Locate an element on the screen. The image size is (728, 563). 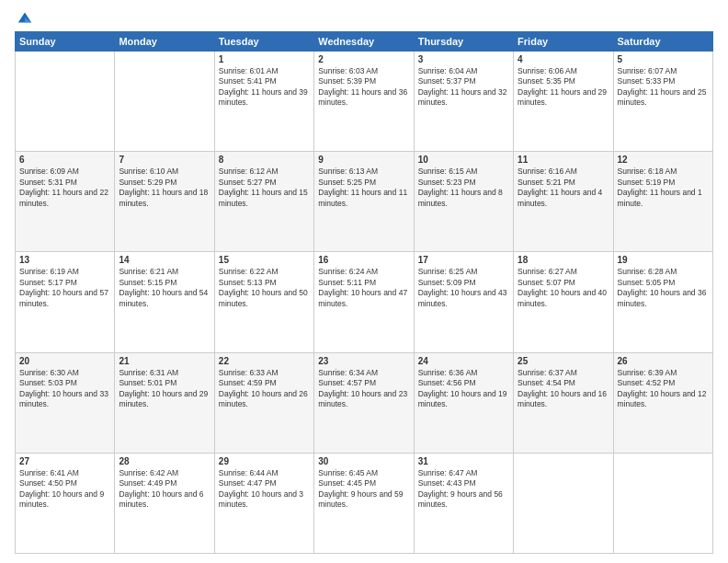
weekday-header-monday: Monday is located at coordinates (165, 42).